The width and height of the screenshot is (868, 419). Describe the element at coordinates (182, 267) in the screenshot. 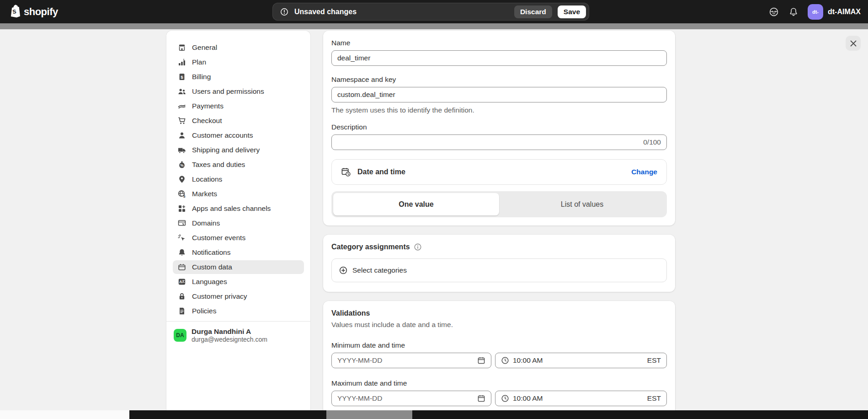

I see `custom-data-icon` at that location.